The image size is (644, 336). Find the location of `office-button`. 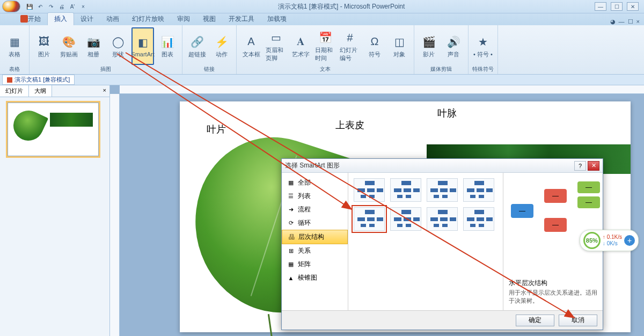

office-button is located at coordinates (11, 6).